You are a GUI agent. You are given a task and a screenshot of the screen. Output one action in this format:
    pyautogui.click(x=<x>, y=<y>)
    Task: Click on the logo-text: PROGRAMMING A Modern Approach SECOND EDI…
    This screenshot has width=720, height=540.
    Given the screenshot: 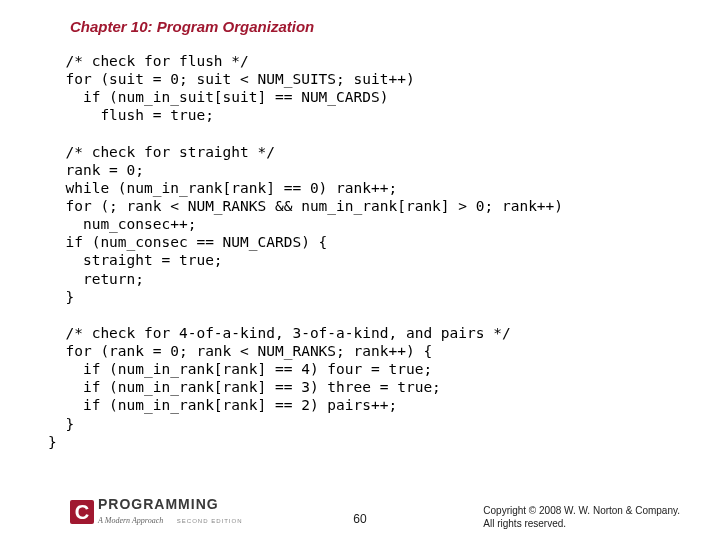 What is the action you would take?
    pyautogui.click(x=170, y=512)
    